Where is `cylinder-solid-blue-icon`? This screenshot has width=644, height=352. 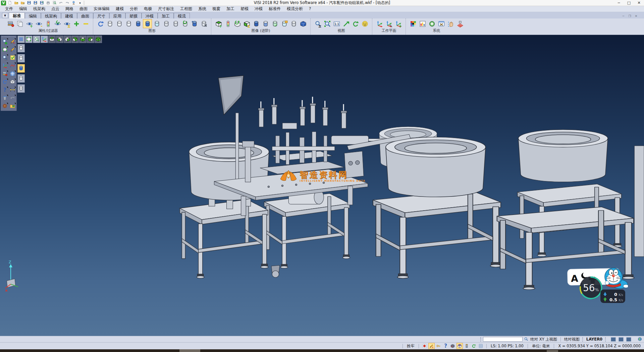 cylinder-solid-blue-icon is located at coordinates (256, 24).